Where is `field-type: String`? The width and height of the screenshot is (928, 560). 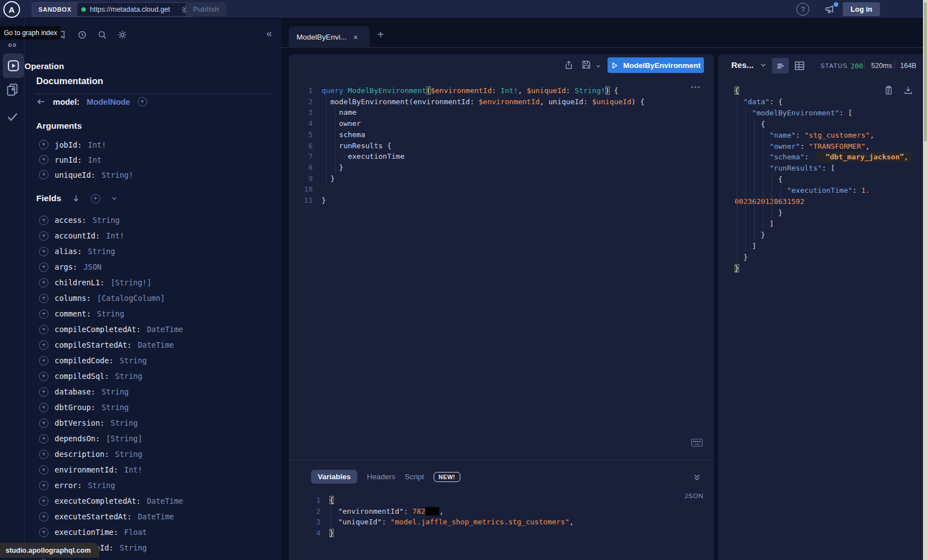
field-type: String is located at coordinates (129, 454).